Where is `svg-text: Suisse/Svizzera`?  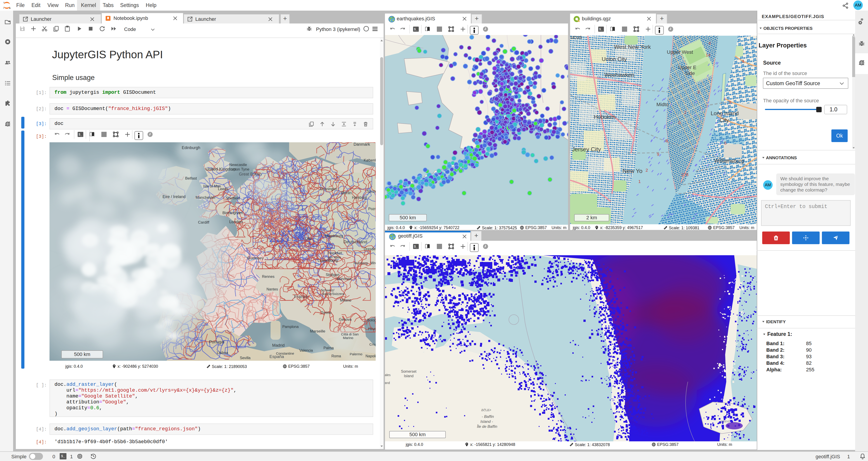 svg-text: Suisse/Svizzera is located at coordinates (333, 294).